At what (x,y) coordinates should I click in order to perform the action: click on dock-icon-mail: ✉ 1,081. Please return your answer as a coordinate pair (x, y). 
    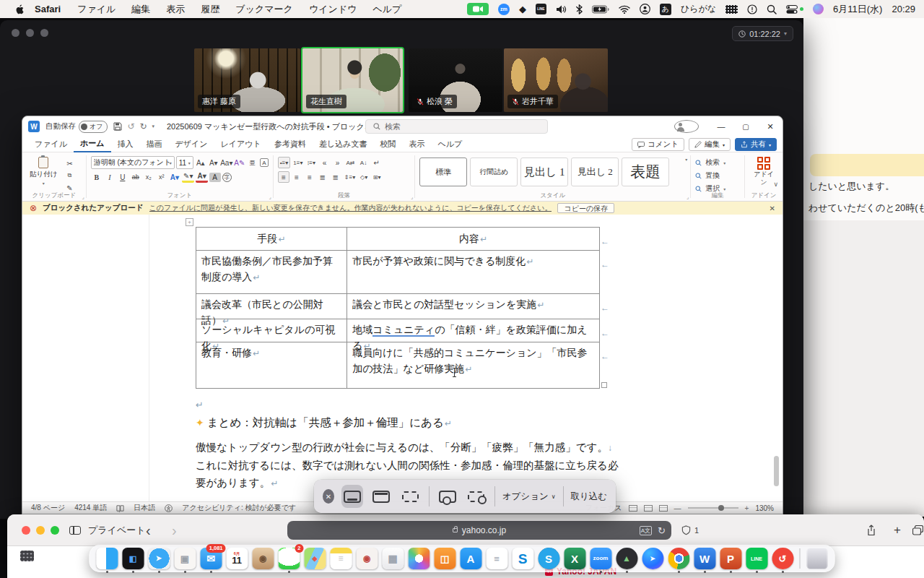
    Looking at the image, I should click on (211, 558).